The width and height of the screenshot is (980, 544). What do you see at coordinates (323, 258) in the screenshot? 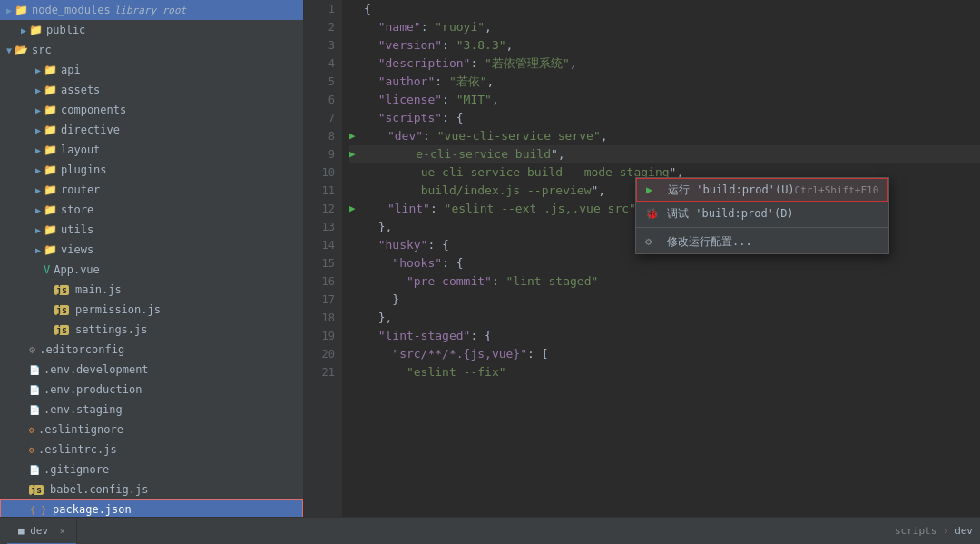
I see `line-numbers: 12345 678910 1112131415 1617181920 21` at bounding box center [323, 258].